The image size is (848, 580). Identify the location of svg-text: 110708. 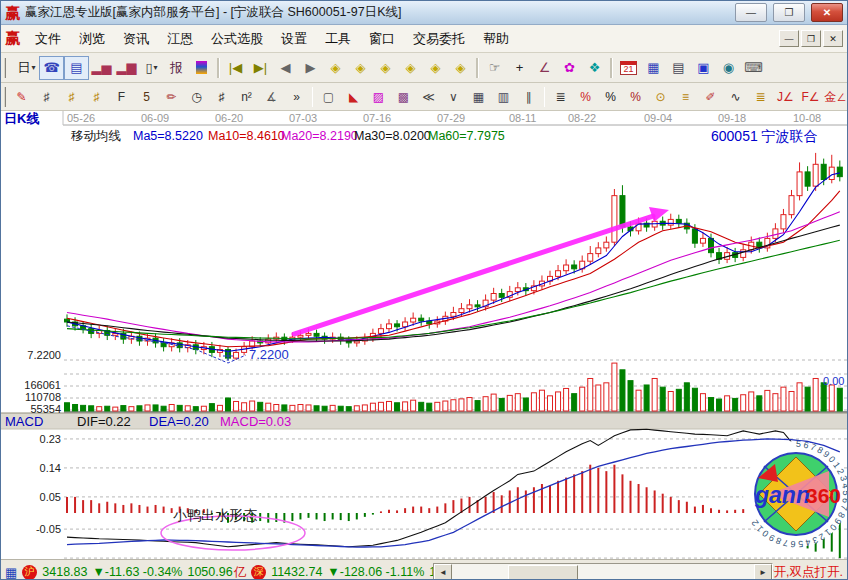
(43, 397).